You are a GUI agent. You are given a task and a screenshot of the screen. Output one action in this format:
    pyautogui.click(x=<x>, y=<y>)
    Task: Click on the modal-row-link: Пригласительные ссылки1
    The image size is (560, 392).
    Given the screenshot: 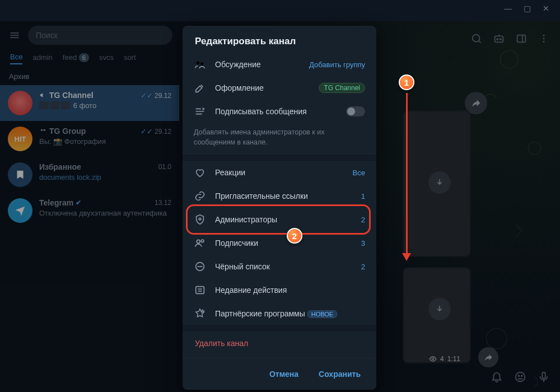 What is the action you would take?
    pyautogui.click(x=279, y=196)
    